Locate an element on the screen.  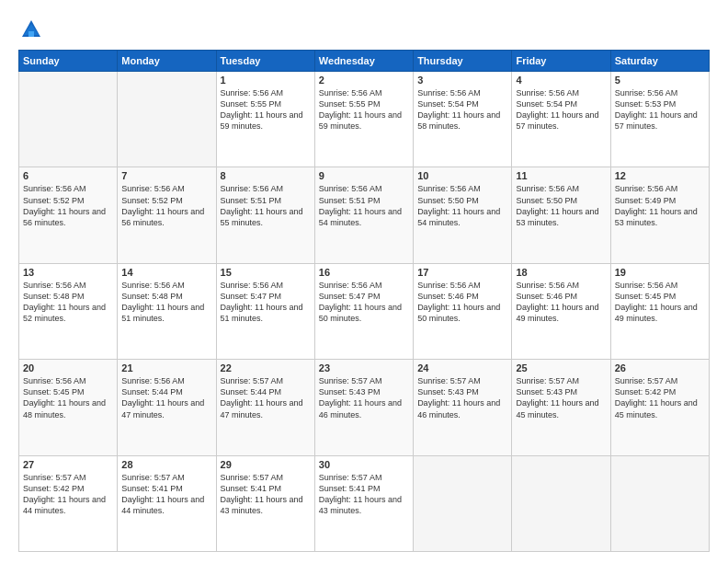
calendar-cell: 16 Sunrise: 5:56 AMSunset: 5:47 PMDaylig… is located at coordinates (364, 311).